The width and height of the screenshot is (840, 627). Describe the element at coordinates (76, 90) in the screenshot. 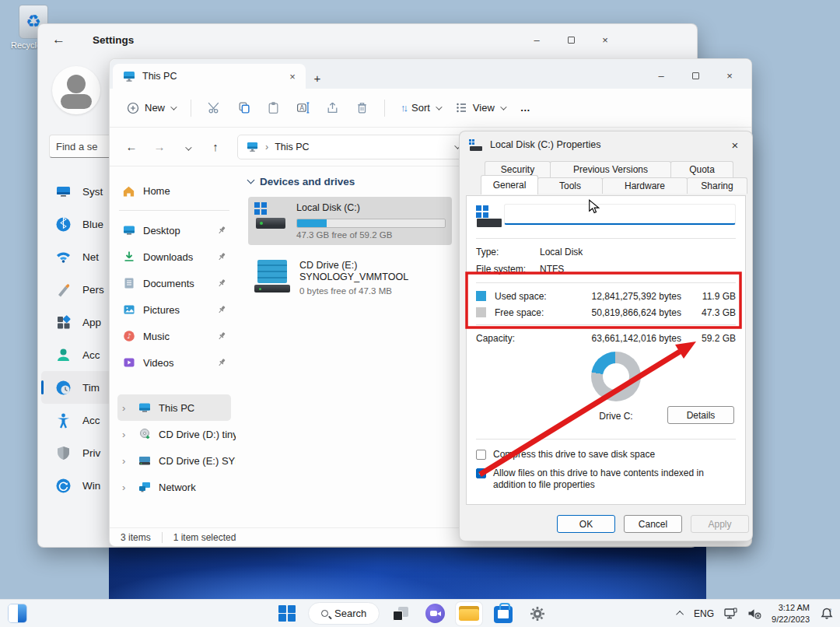

I see `user-avatar` at that location.